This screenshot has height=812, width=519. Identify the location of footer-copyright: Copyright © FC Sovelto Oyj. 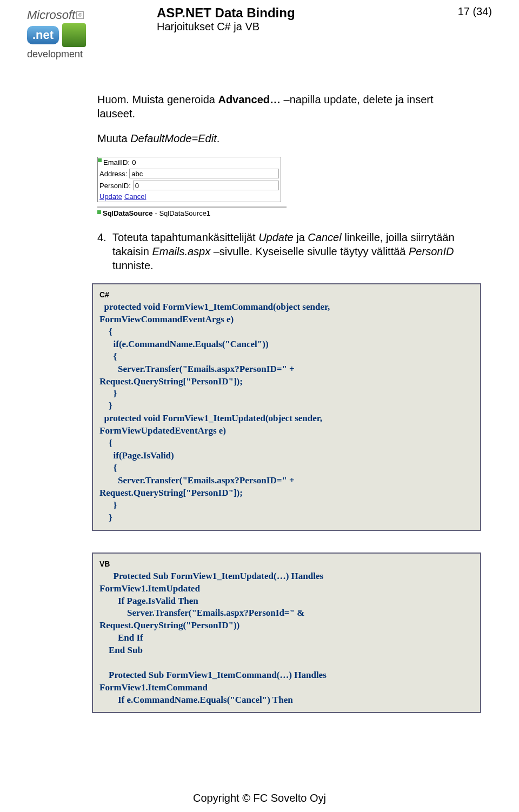
(260, 798).